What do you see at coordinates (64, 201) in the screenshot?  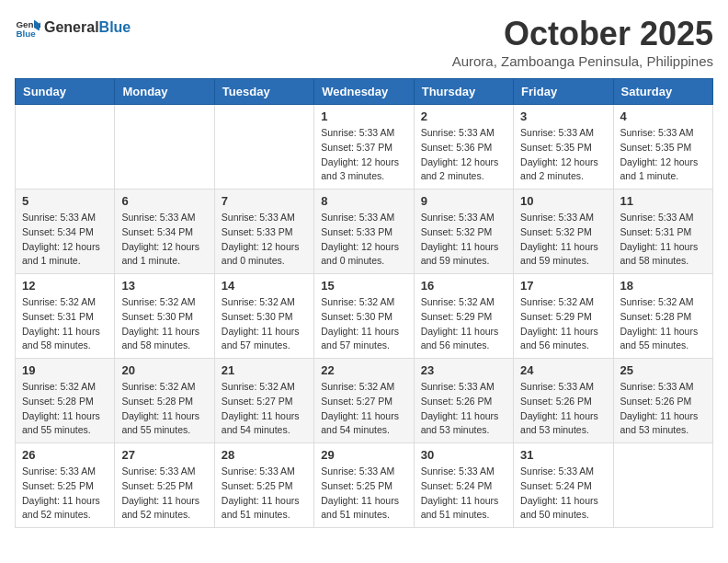 I see `day-number: 5` at bounding box center [64, 201].